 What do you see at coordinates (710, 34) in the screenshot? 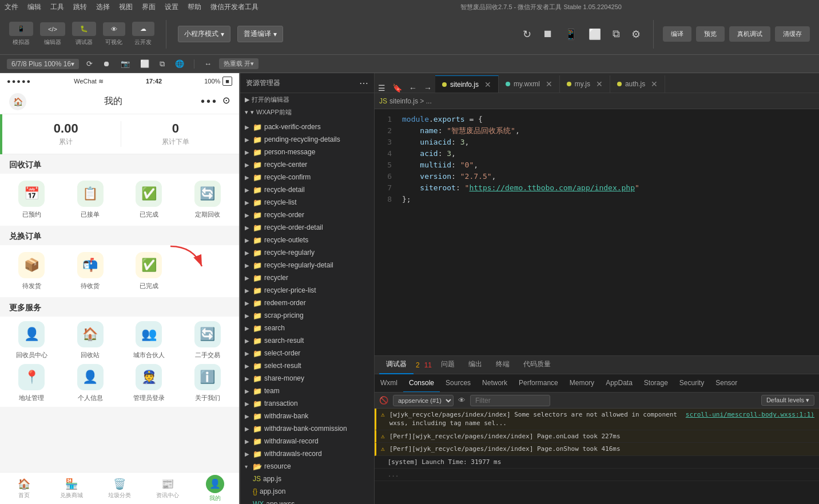
I see `preview-btn: 预览` at bounding box center [710, 34].